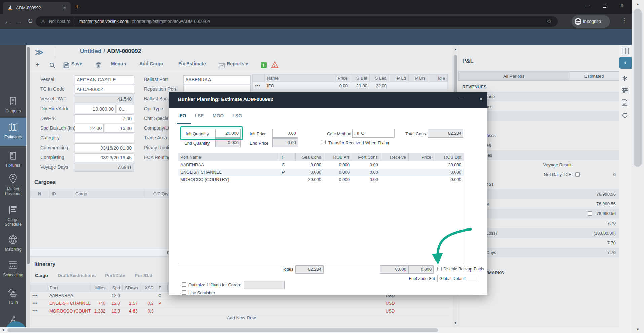 This screenshot has height=333, width=644. What do you see at coordinates (418, 78) in the screenshot?
I see `column-header: P Dis` at bounding box center [418, 78].